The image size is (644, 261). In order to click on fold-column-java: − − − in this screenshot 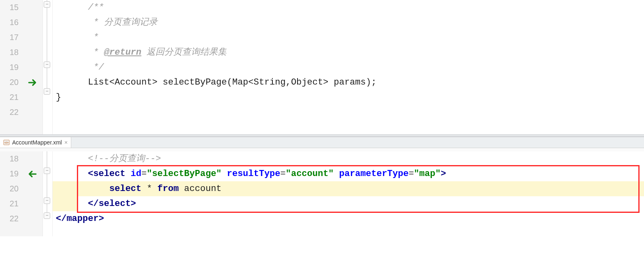, I will do `click(48, 67)`.